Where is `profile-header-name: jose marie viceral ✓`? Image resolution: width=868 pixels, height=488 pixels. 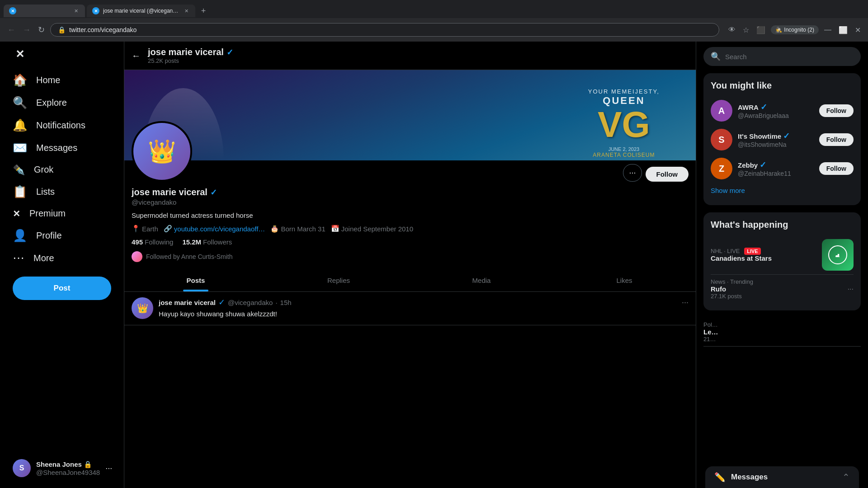 profile-header-name: jose marie viceral ✓ is located at coordinates (191, 52).